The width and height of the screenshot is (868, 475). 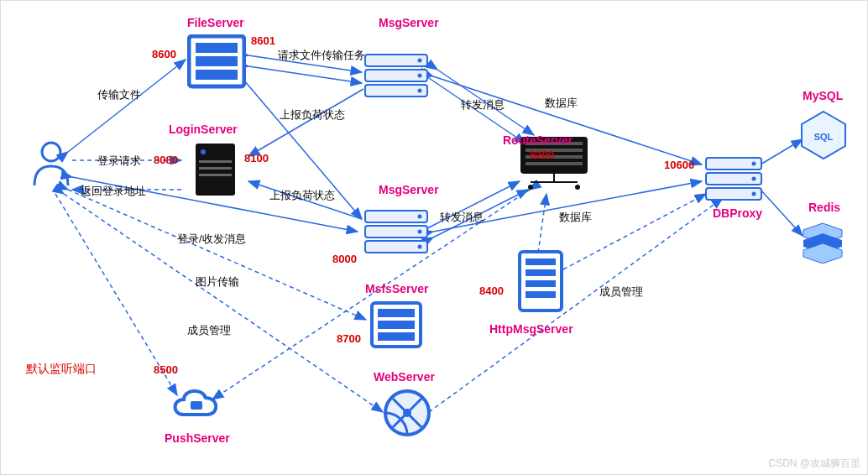 I want to click on msfsserver-label: MsfsServer, so click(x=397, y=289).